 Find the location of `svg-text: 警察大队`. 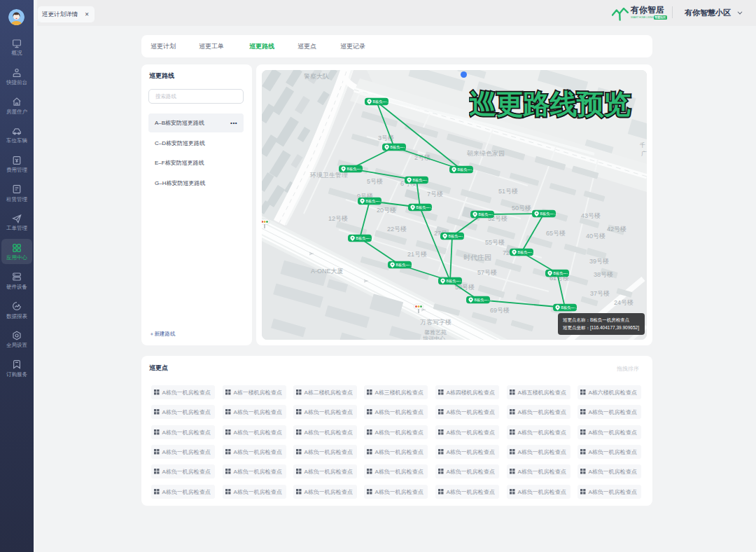

svg-text: 警察大队 is located at coordinates (316, 76).